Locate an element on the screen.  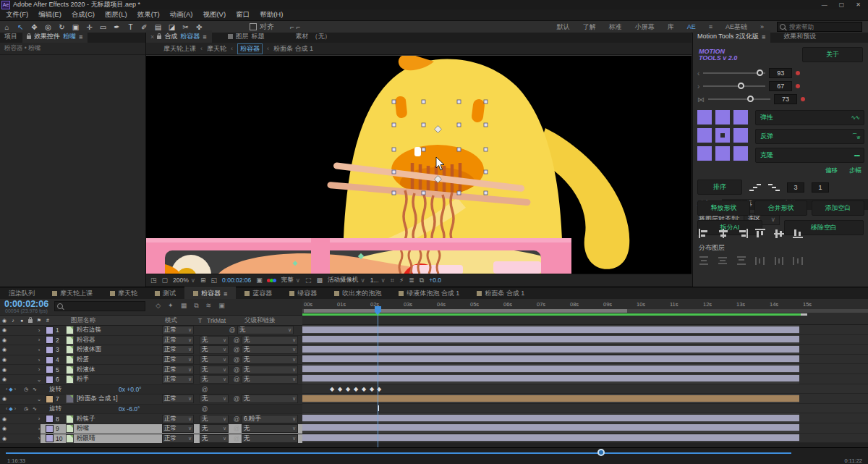
layer-row-selected: ◉ › 9 粉嘴 正常∨ 无∨ @ 无∨ is located at coordinates (151, 429).